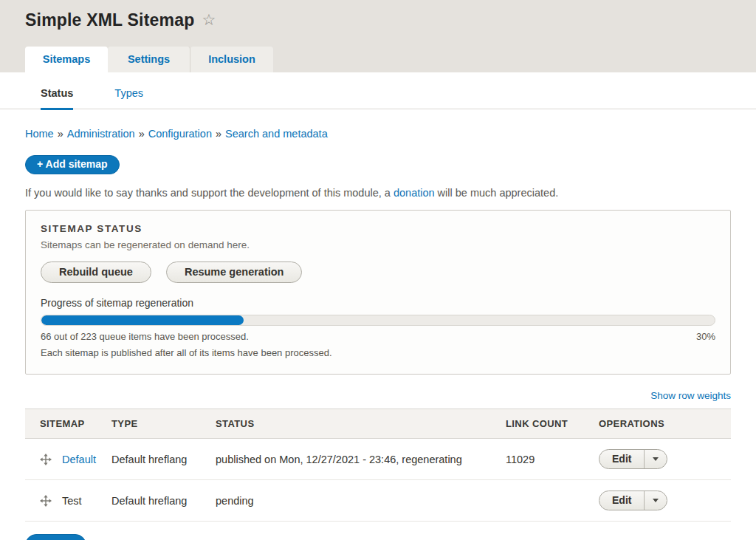  What do you see at coordinates (706, 337) in the screenshot?
I see `progress-percent: 30%` at bounding box center [706, 337].